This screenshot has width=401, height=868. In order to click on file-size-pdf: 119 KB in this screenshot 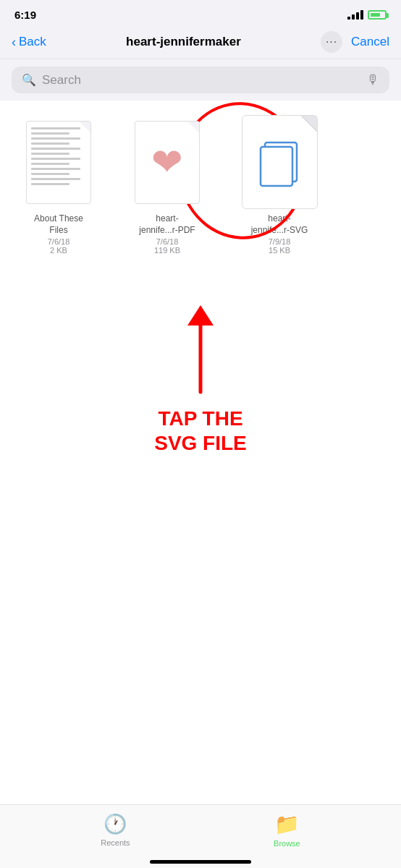, I will do `click(167, 250)`.